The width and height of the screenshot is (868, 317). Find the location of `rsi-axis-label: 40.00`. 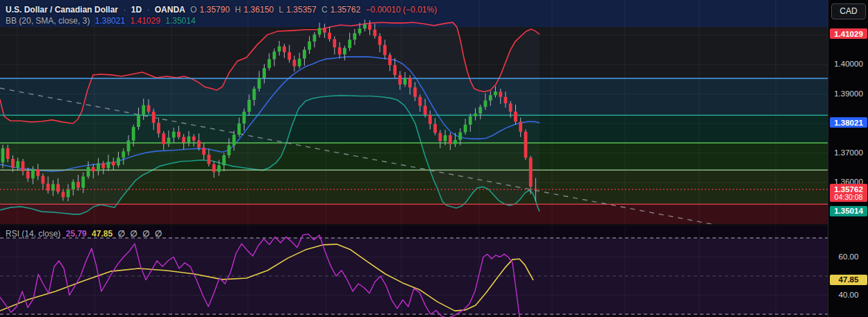

rsi-axis-label: 40.00 is located at coordinates (849, 295).